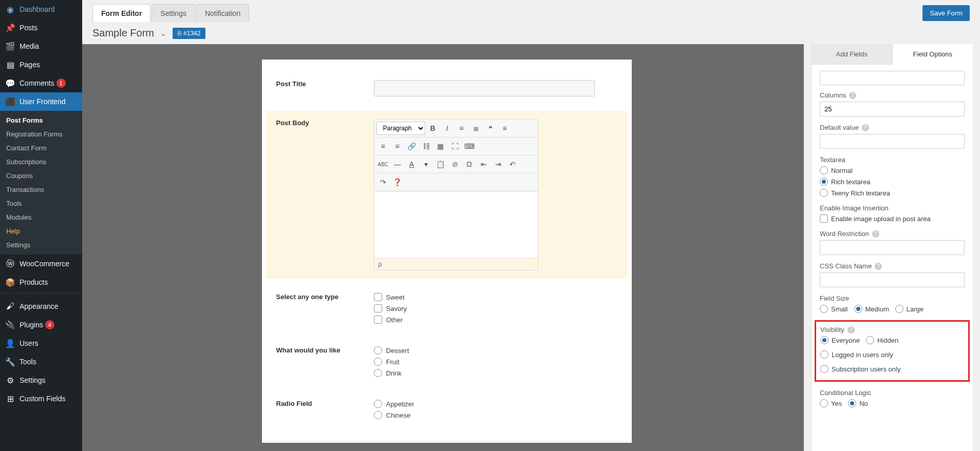  I want to click on radio-yes, so click(824, 403).